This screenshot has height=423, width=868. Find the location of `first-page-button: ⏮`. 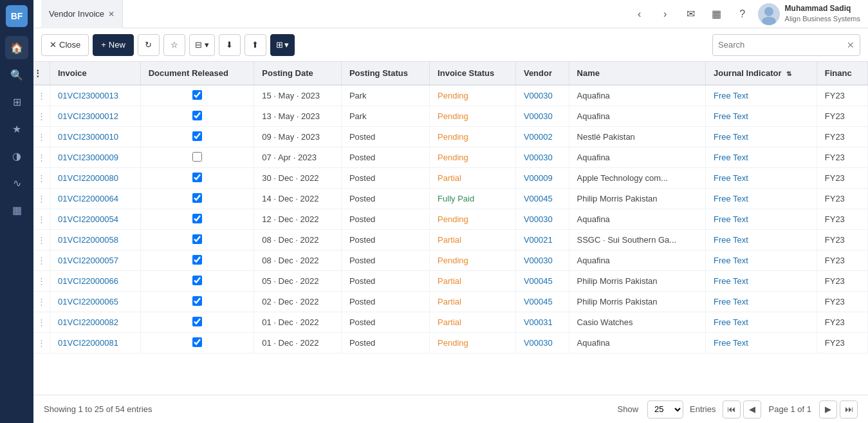

first-page-button: ⏮ is located at coordinates (732, 409).